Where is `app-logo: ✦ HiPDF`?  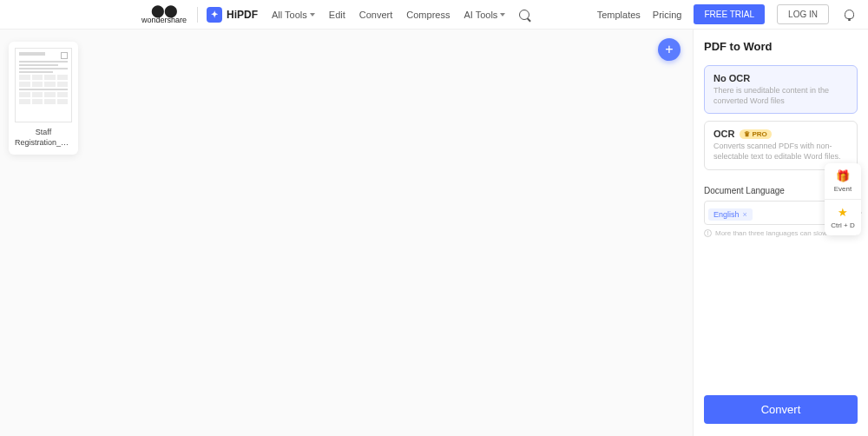
app-logo: ✦ HiPDF is located at coordinates (233, 15).